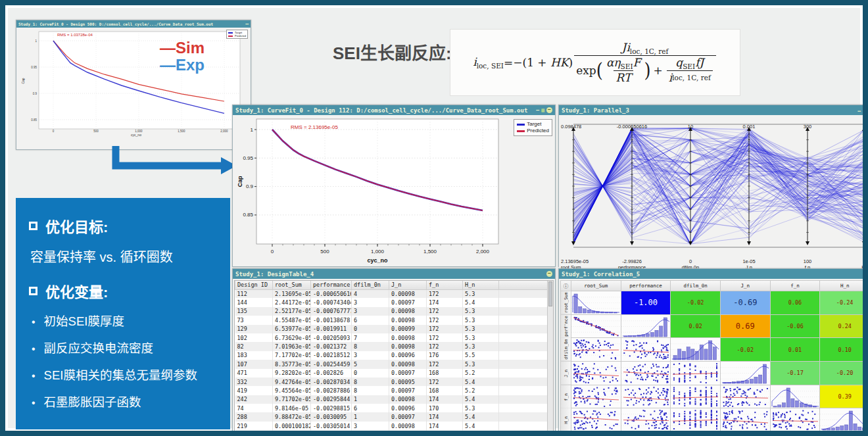 The width and height of the screenshot is (868, 436). What do you see at coordinates (395, 426) in the screenshot?
I see `table-row: 2190.000100182-0.0030501430.000981745.4` at bounding box center [395, 426].